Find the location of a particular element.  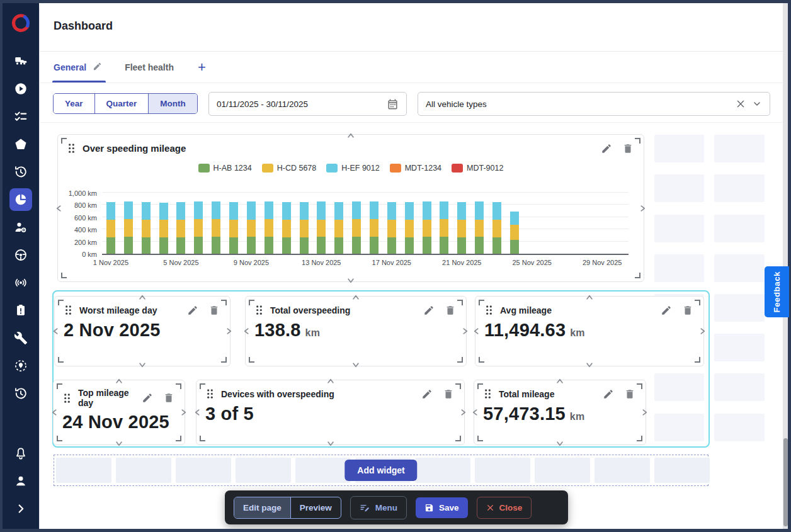

kpi-widget: Top mileage day24 Nov 2025 is located at coordinates (119, 412).